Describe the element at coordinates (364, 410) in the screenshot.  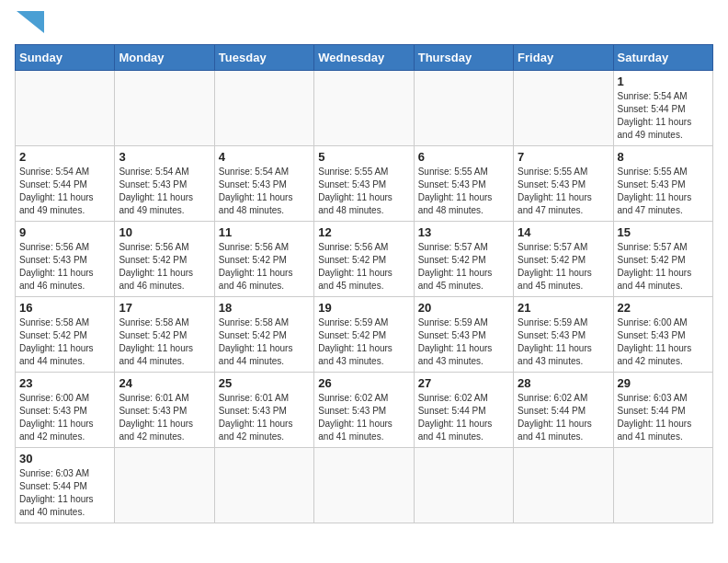
I see `calendar-cell: 26Sunrise: 6:02 AMSunset: 5:43 PMDayligh…` at that location.